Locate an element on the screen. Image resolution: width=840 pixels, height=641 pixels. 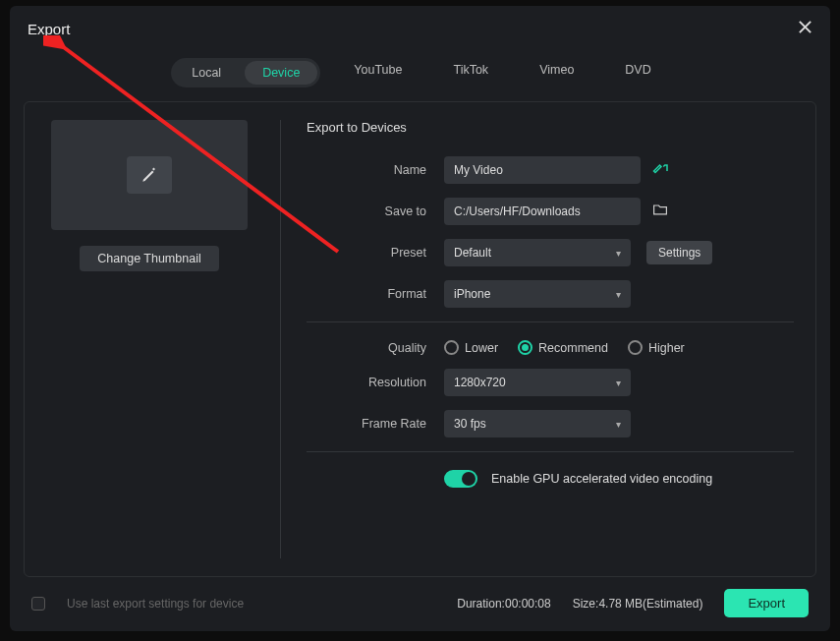
close-button is located at coordinates (806, 29).